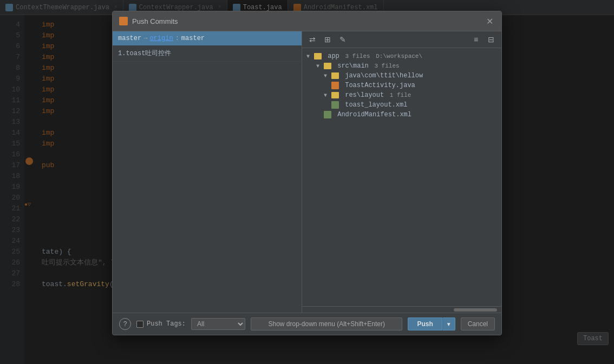 The width and height of the screenshot is (614, 364). What do you see at coordinates (402, 66) in the screenshot?
I see `tree-item-src-main: ▼ src\main 3 files` at bounding box center [402, 66].